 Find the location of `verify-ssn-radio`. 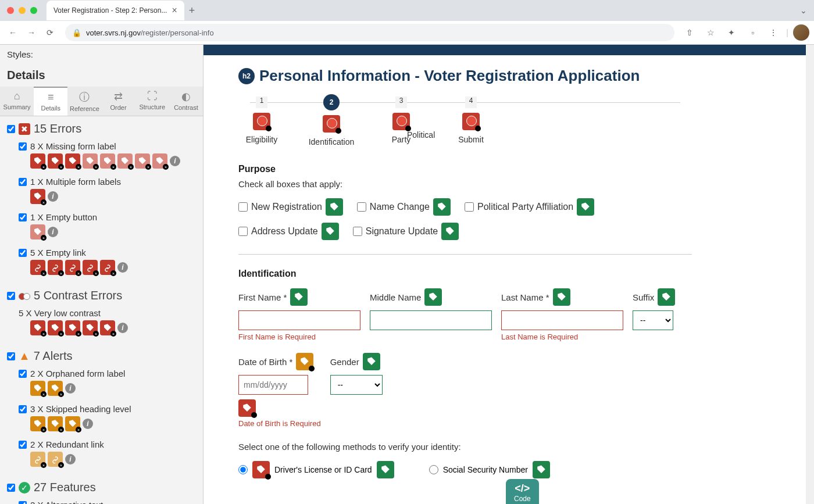

verify-ssn-radio is located at coordinates (434, 470).